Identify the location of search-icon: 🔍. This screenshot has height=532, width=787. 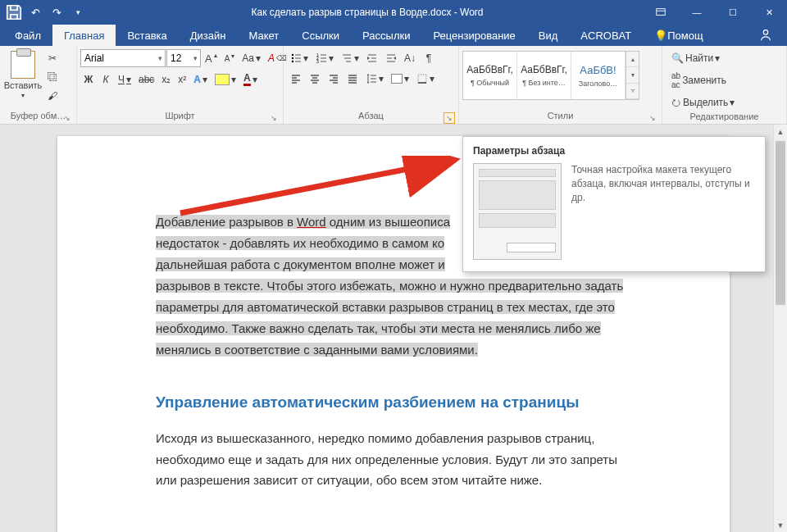
(677, 58).